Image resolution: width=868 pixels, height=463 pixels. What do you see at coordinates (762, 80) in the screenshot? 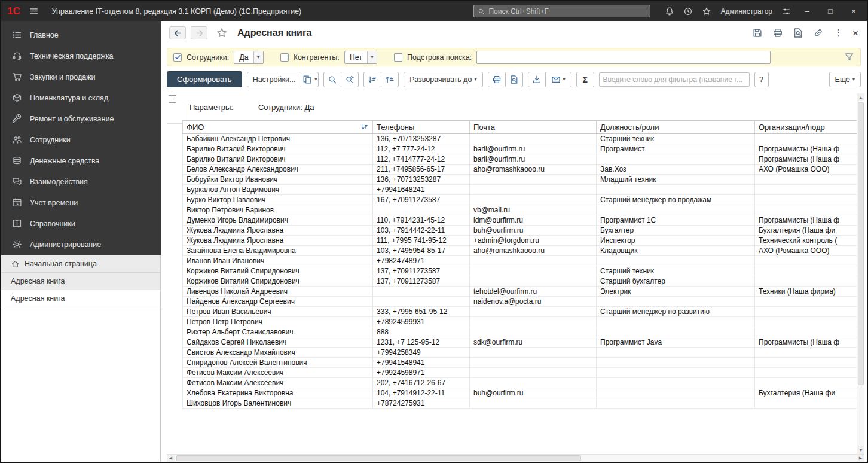
I see `help-button: ?` at bounding box center [762, 80].